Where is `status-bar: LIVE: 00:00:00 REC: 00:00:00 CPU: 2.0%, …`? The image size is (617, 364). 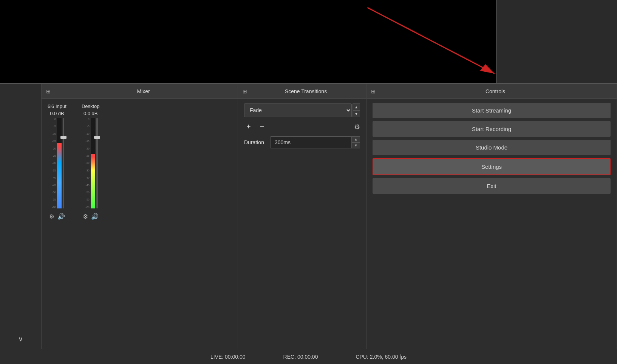
status-bar: LIVE: 00:00:00 REC: 00:00:00 CPU: 2.0%, … is located at coordinates (308, 356).